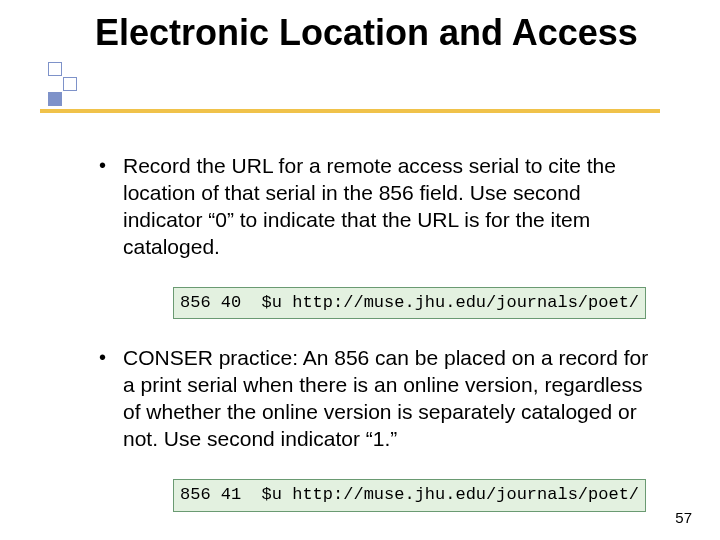  I want to click on bullet-text: Record the URL for a remote access seria…, so click(370, 206).